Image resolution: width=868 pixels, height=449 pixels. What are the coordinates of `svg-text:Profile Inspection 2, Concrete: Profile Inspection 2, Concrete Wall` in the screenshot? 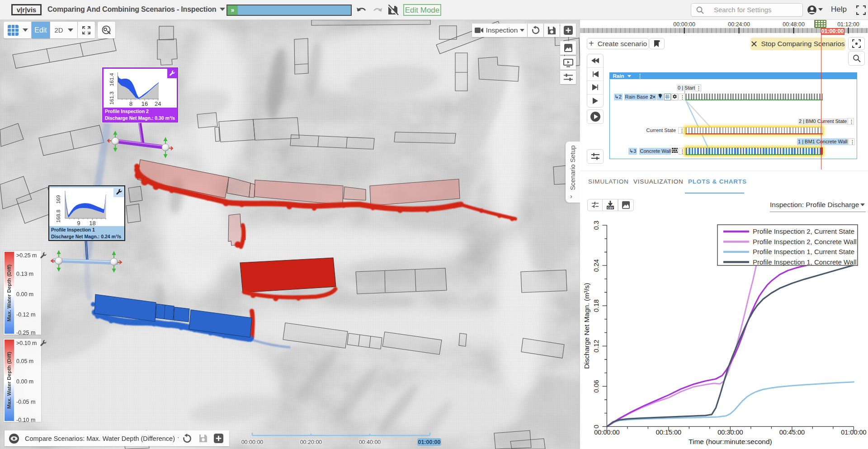 It's located at (805, 241).